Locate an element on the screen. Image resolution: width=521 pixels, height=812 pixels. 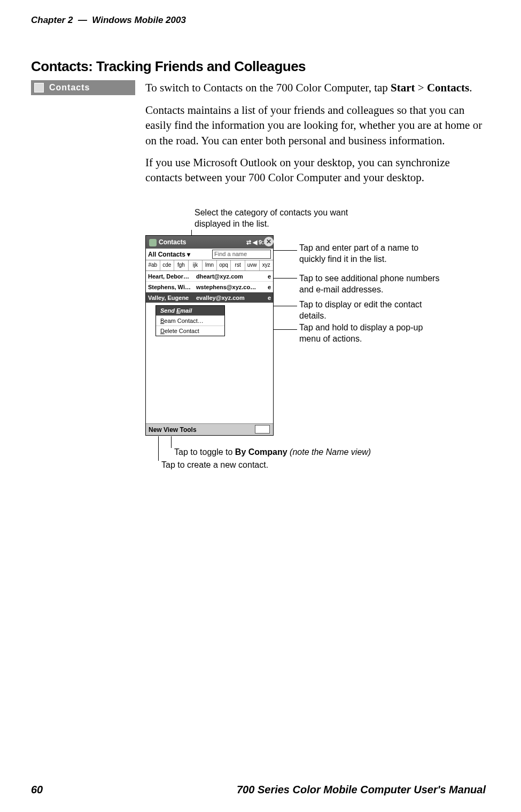
header-title: Windows Mobile 2003 is located at coordinates (139, 20).